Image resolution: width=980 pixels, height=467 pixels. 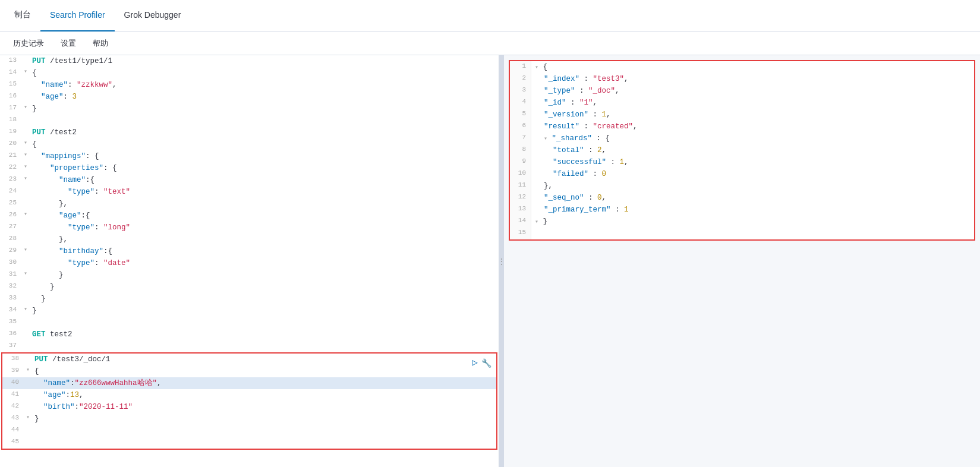 I want to click on tab-console-label: 制台, so click(x=23, y=15).